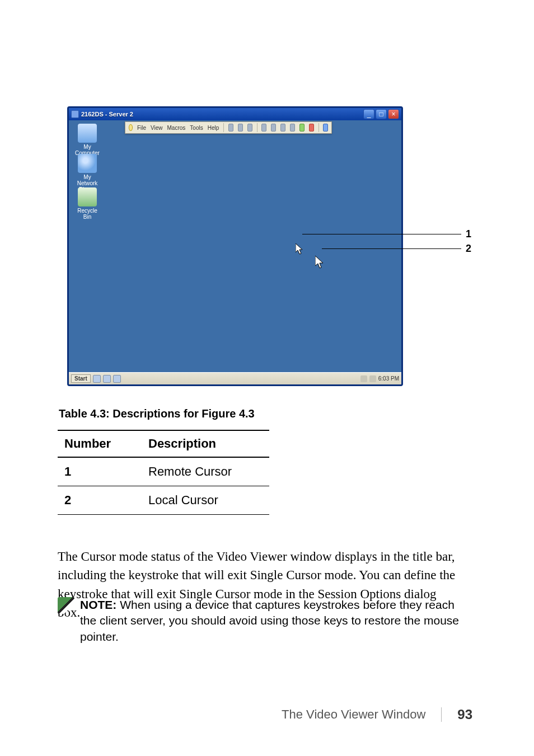 The image size is (534, 756). Describe the element at coordinates (235, 378) in the screenshot. I see `taskbar: Start 6:03 PM` at that location.